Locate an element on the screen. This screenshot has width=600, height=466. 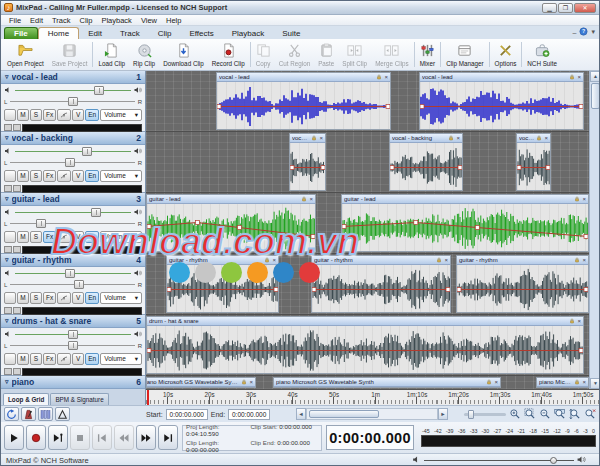
timeline-lane-2: vocal - backing×vocal - backing×vocal - … is located at coordinates (368, 162).